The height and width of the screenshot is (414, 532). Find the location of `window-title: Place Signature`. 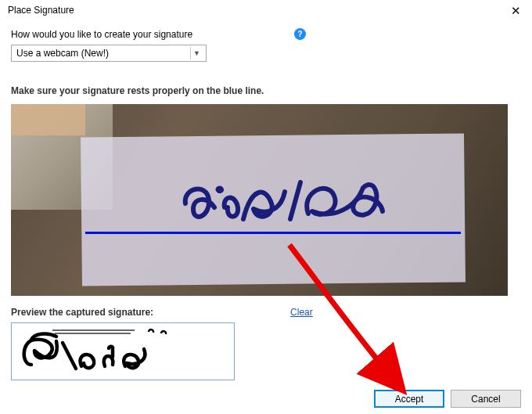

window-title: Place Signature is located at coordinates (41, 10).